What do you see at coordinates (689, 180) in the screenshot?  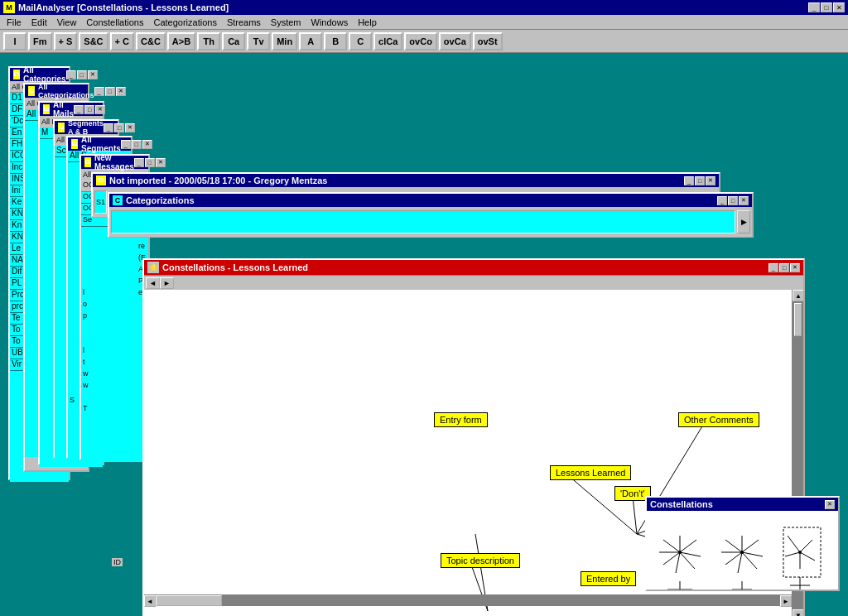 I see `ni-minimize: _` at bounding box center [689, 180].